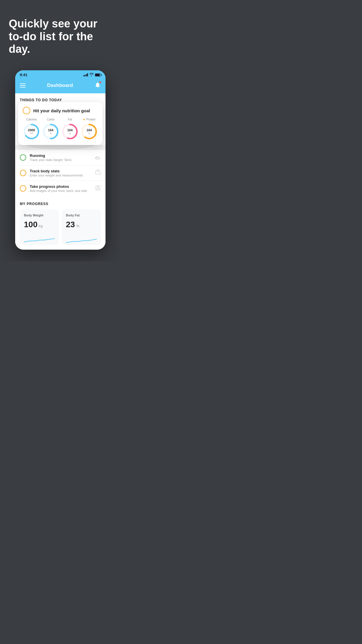  What do you see at coordinates (98, 188) in the screenshot?
I see `person-icon` at bounding box center [98, 188].